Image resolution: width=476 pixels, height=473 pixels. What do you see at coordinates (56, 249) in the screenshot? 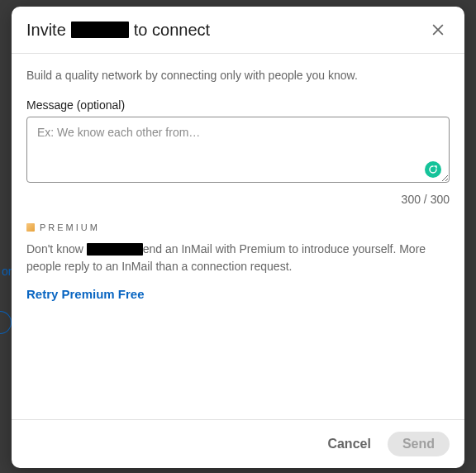
I see `premium-desc-prefix: Don't know` at bounding box center [56, 249].